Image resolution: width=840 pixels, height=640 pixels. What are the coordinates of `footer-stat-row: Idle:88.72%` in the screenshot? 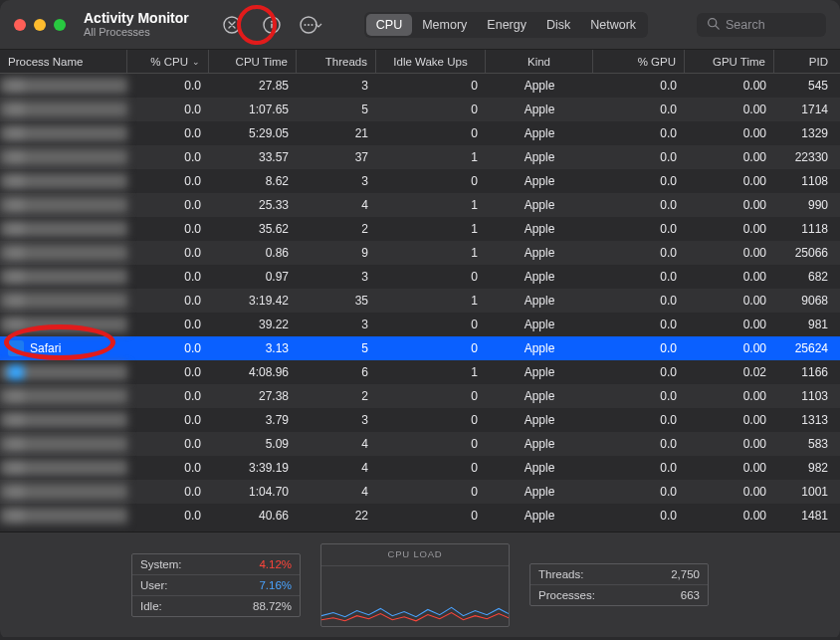 It's located at (216, 606).